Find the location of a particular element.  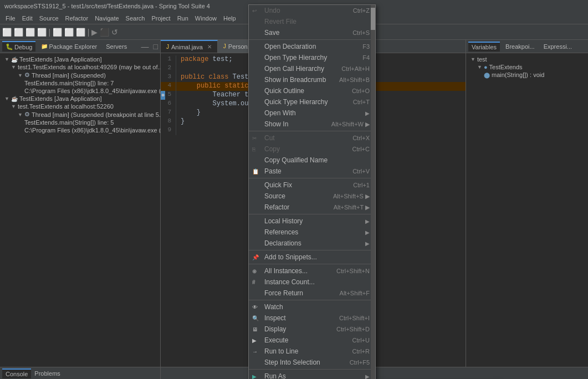

ctx-all-instances: ⊕ All Instances... Ctrl+Shift+N is located at coordinates (312, 271).